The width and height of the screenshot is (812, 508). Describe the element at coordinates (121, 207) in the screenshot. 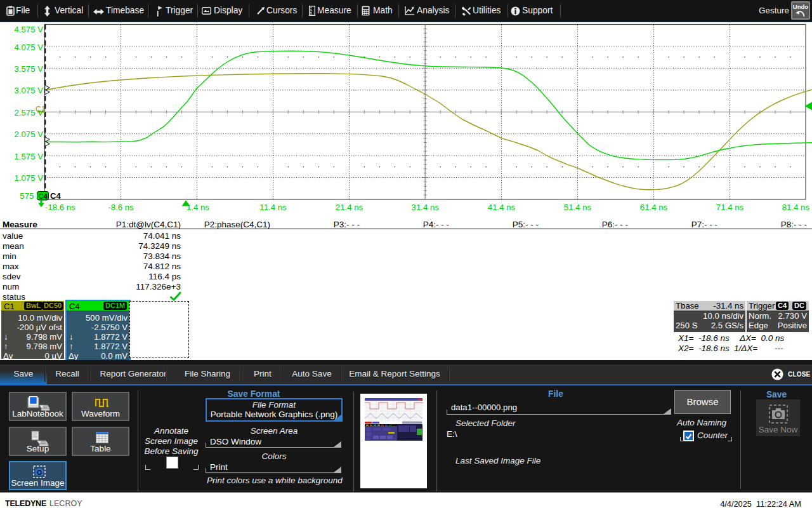

I see `svg-text: -8.6 ns` at that location.